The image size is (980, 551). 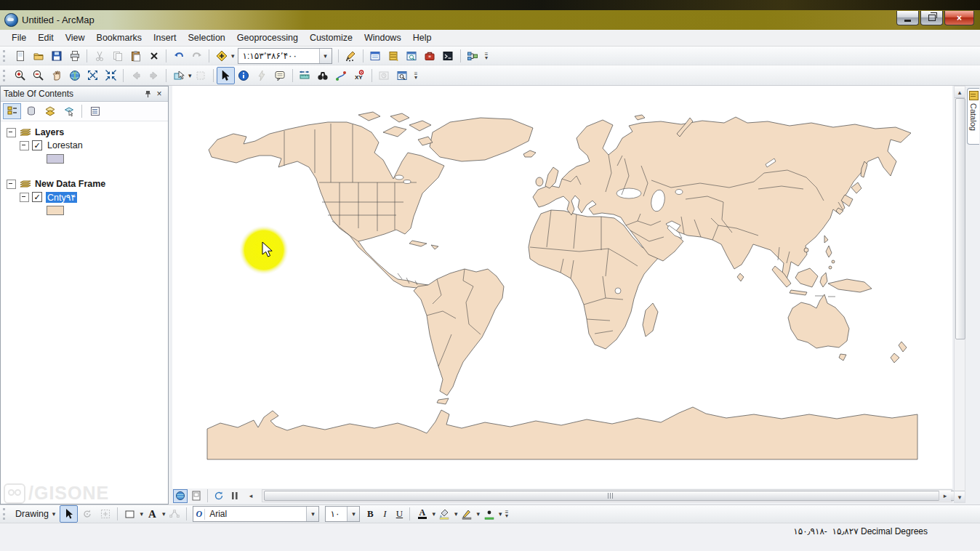 I want to click on open-button, so click(x=38, y=56).